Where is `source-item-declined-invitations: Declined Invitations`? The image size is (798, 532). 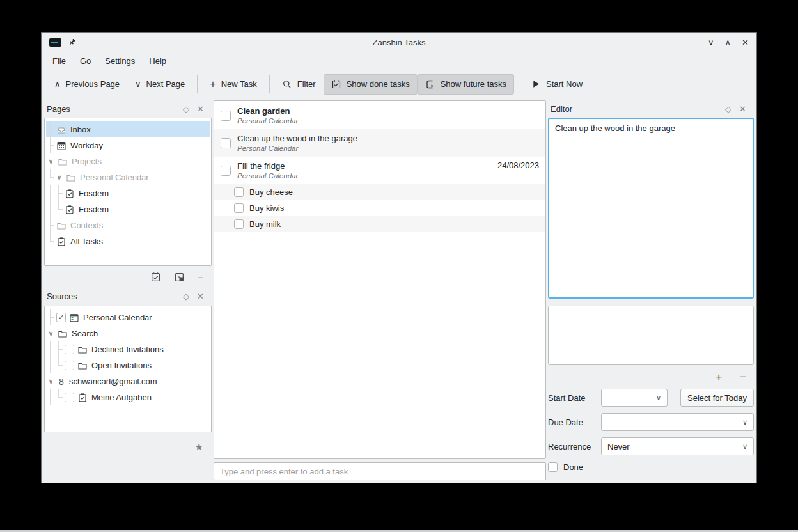 source-item-declined-invitations: Declined Invitations is located at coordinates (128, 349).